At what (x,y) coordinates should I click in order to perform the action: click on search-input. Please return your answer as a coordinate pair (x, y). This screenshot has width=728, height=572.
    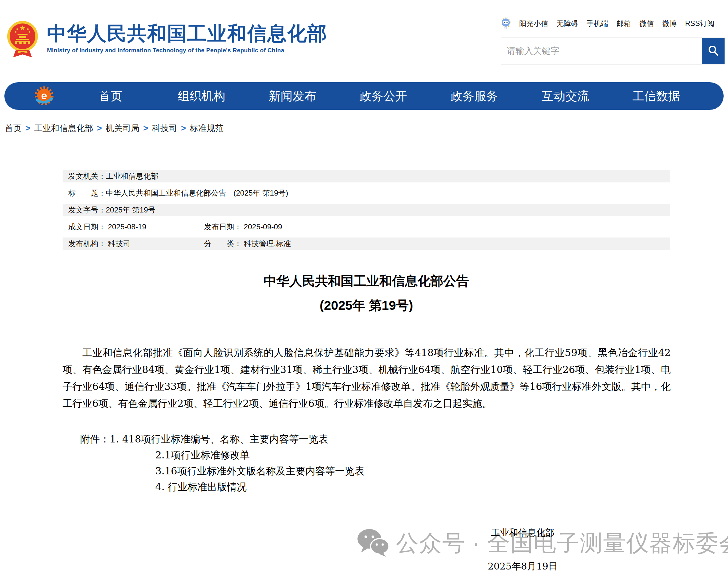
    Looking at the image, I should click on (602, 51).